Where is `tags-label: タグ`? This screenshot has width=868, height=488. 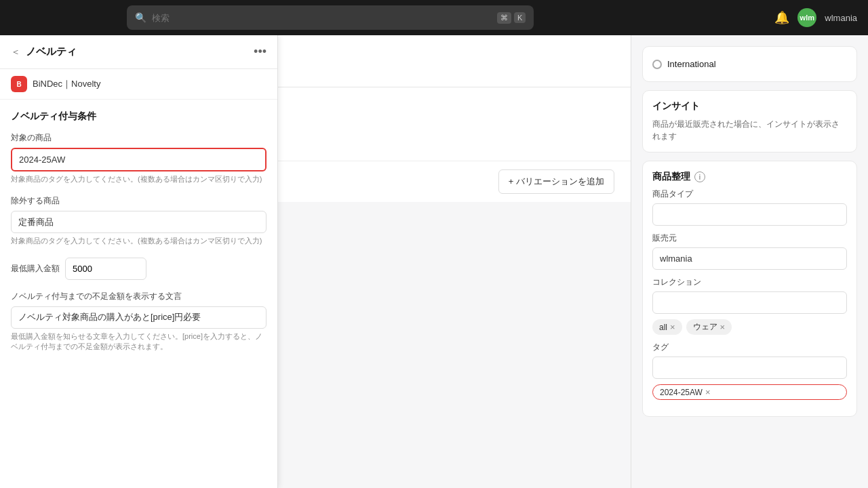
tags-label: タグ is located at coordinates (750, 347).